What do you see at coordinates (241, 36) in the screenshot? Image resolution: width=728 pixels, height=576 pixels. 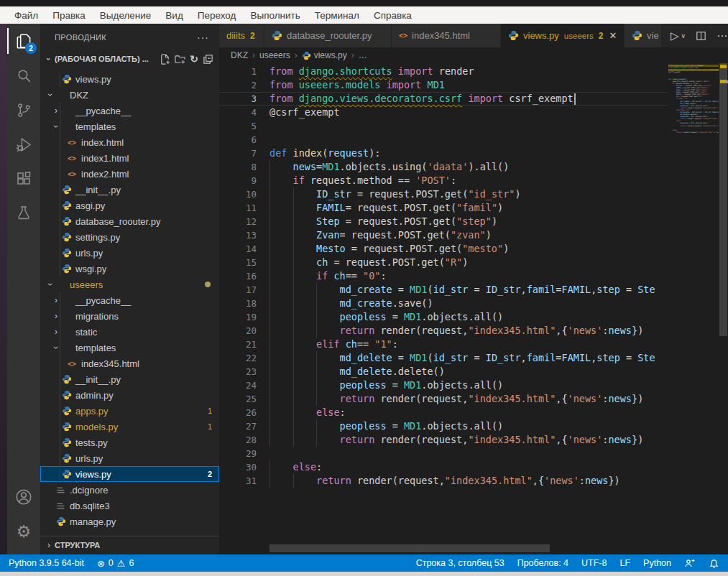 I see `tab-diiits: diiits2` at bounding box center [241, 36].